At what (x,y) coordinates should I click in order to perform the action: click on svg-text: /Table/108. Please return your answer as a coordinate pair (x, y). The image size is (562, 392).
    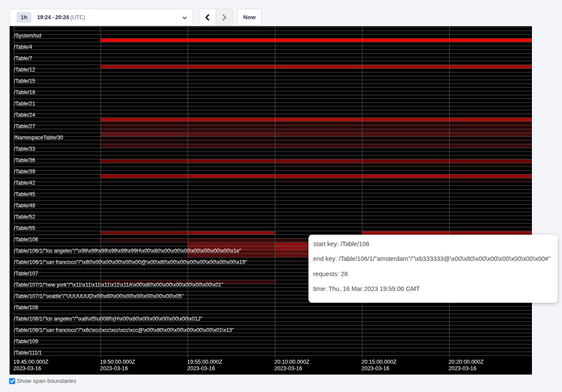
    Looking at the image, I should click on (26, 308).